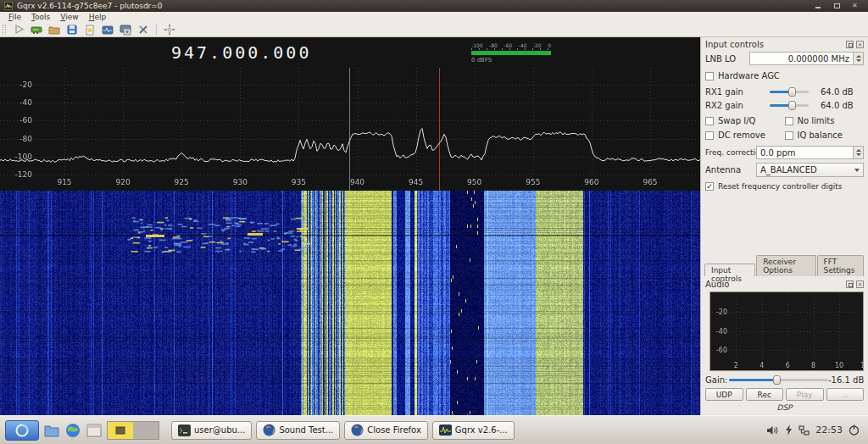 This screenshot has width=868, height=444. Describe the element at coordinates (434, 17) in the screenshot. I see `menubar: File Tools View Help` at that location.